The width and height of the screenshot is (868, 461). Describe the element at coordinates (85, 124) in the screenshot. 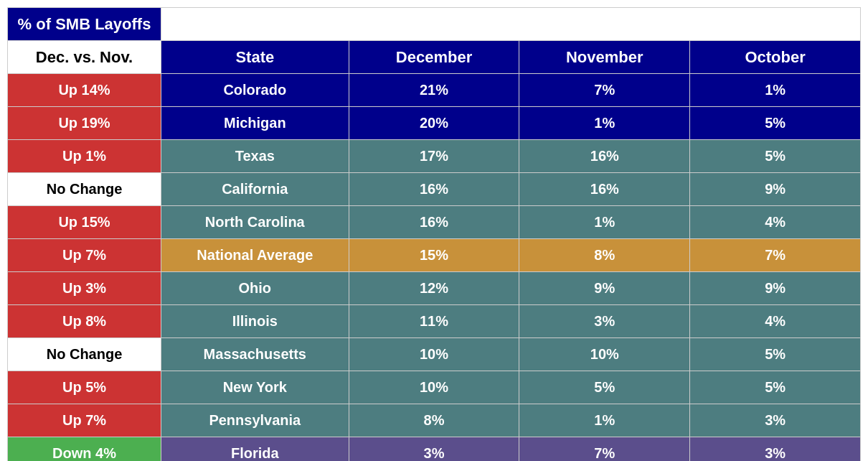

I see `cell-change: Up 19%` at that location.